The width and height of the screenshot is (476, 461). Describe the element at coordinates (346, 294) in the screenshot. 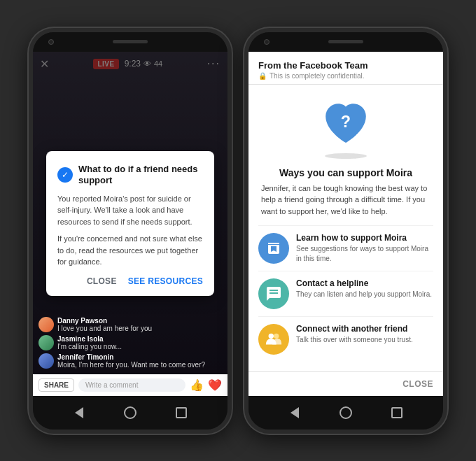

I see `card-item-1: Contact a helpline They can listen and h…` at that location.